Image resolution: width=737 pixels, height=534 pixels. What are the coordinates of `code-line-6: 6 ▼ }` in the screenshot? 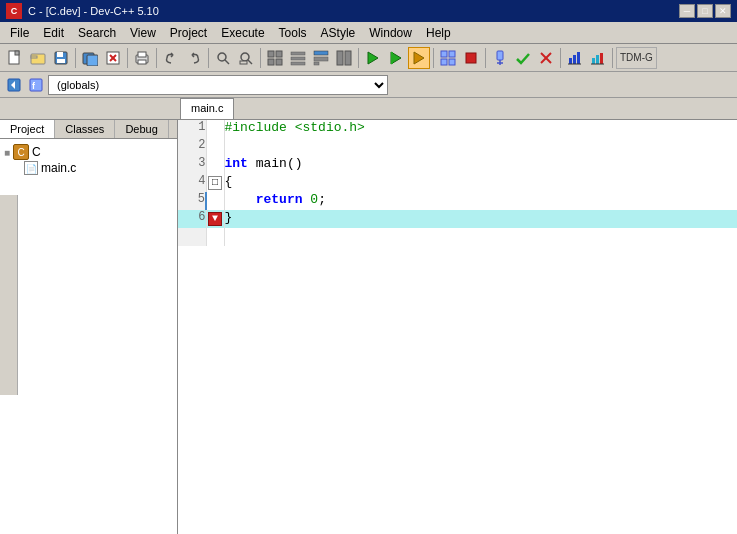 It's located at (458, 219).